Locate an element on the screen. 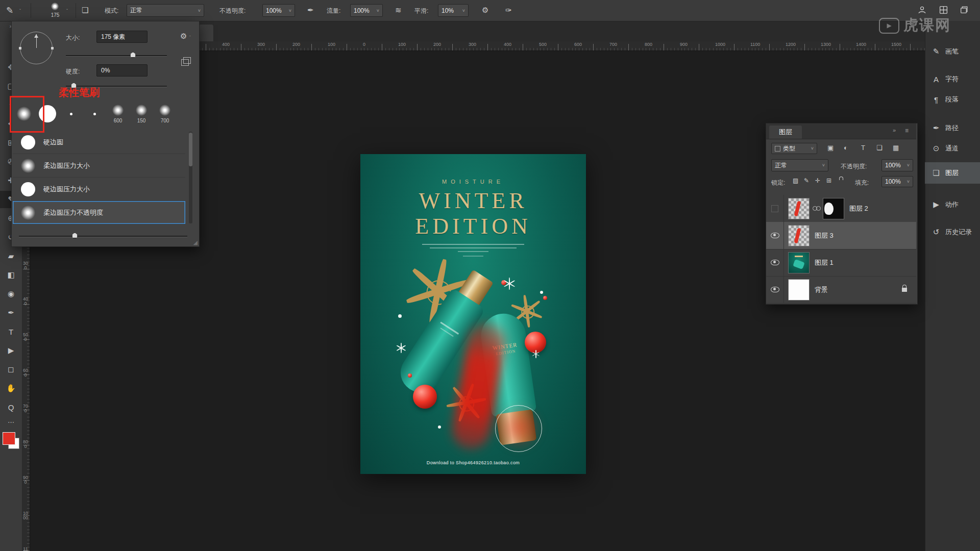 This screenshot has height=551, width=980. airbrush-icon: ≋ is located at coordinates (398, 10).